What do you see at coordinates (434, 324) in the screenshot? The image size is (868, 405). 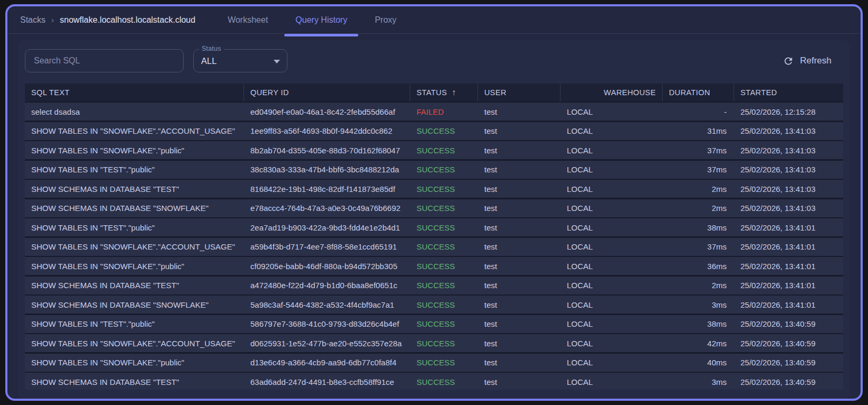 I see `table-row: SHOW TABLES IN "TEST"."public" 586797e7-…` at bounding box center [434, 324].